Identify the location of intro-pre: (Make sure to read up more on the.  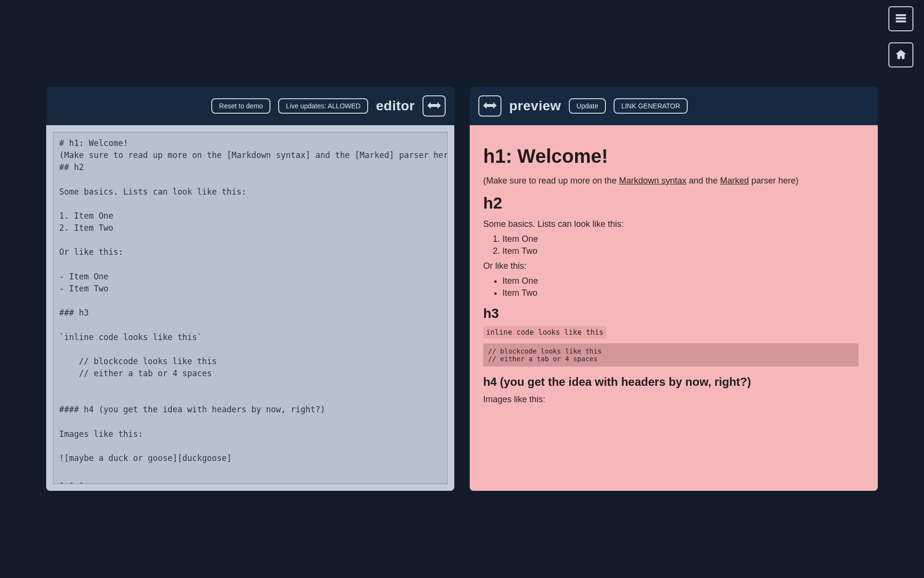
(551, 181).